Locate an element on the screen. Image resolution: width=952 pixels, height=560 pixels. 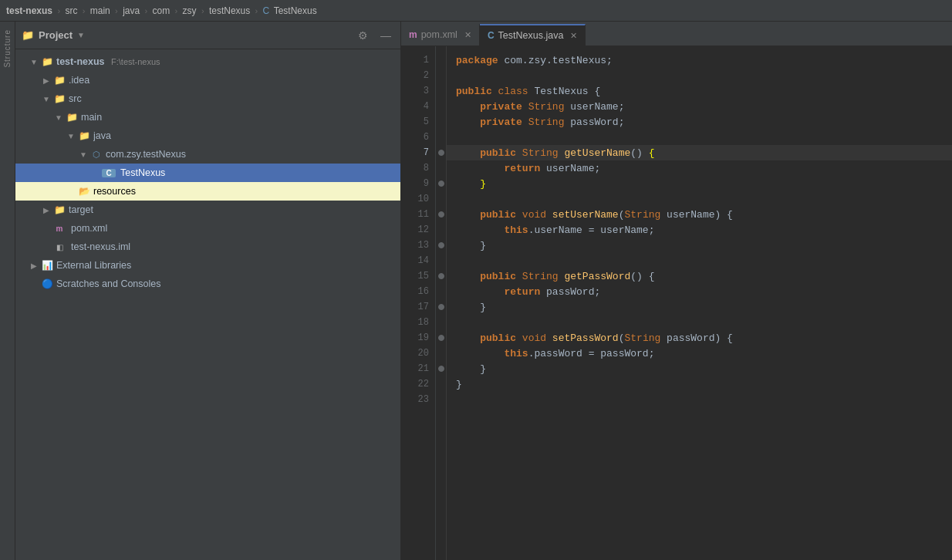
code-gutter is located at coordinates (441, 303).